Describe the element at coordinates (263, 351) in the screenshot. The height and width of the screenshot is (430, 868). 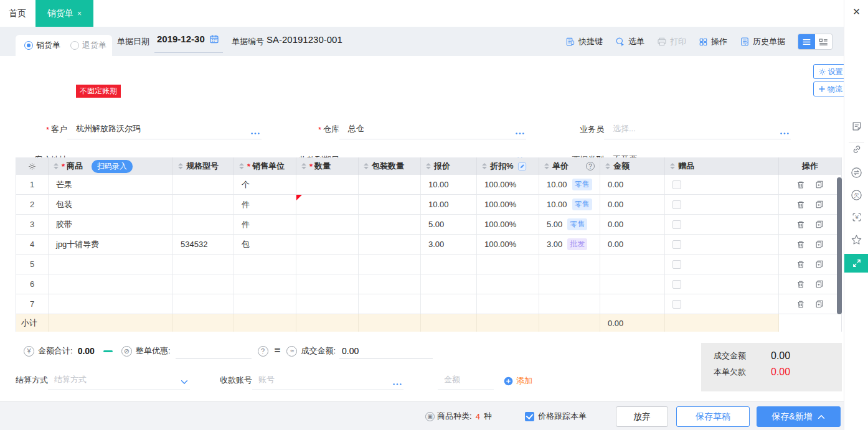
I see `help-circle-icon: ?` at that location.